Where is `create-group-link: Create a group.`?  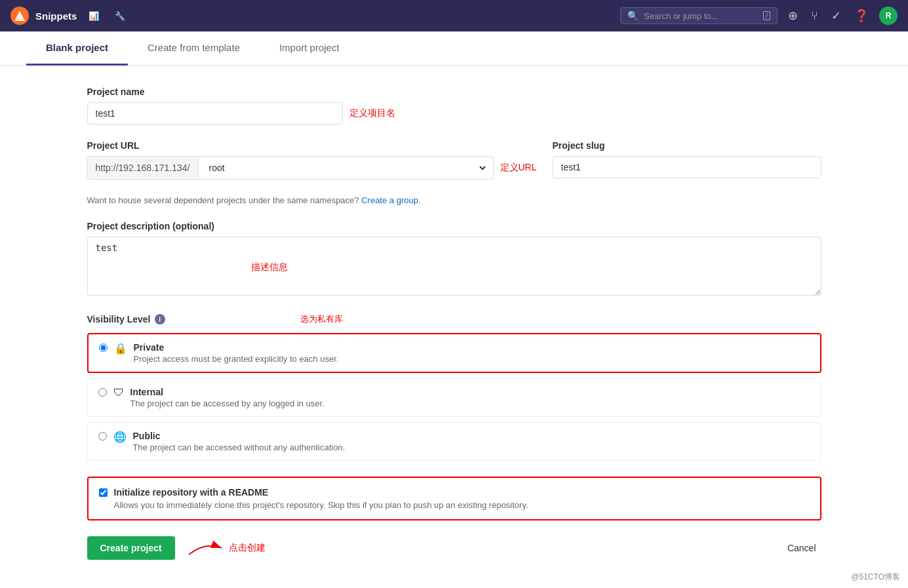
create-group-link: Create a group. is located at coordinates (391, 201).